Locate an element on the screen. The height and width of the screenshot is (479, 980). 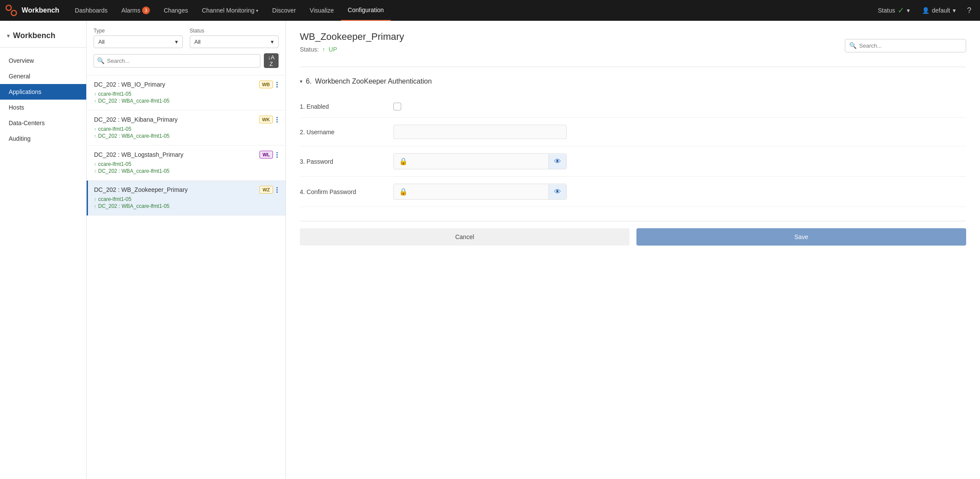
detail-status-value: UP is located at coordinates (333, 49).